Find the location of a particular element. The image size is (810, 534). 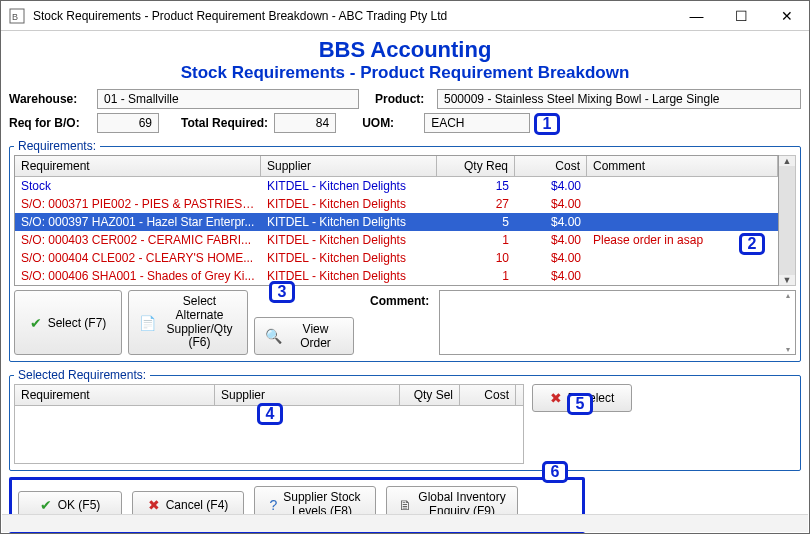

col-requirement: Requirement is located at coordinates (138, 166).